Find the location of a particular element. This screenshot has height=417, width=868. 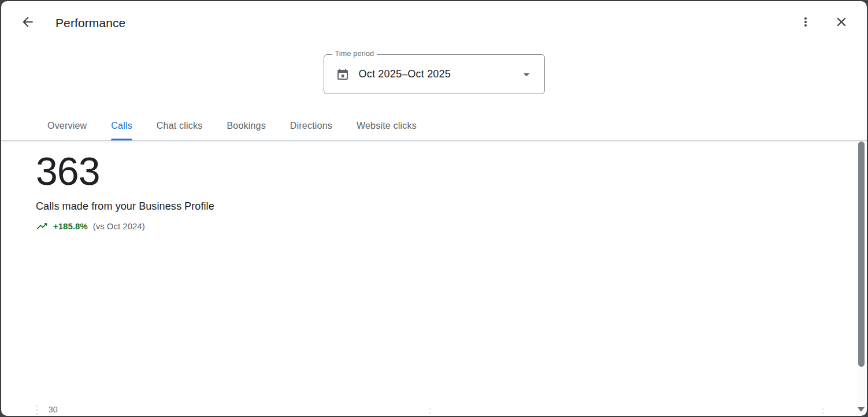

close-icon is located at coordinates (841, 23).